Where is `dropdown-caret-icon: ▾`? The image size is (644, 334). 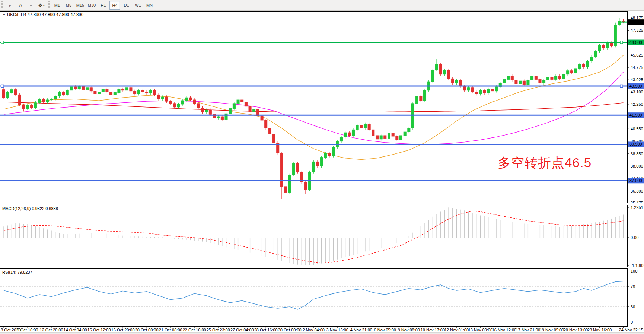 dropdown-caret-icon: ▾ is located at coordinates (44, 5).